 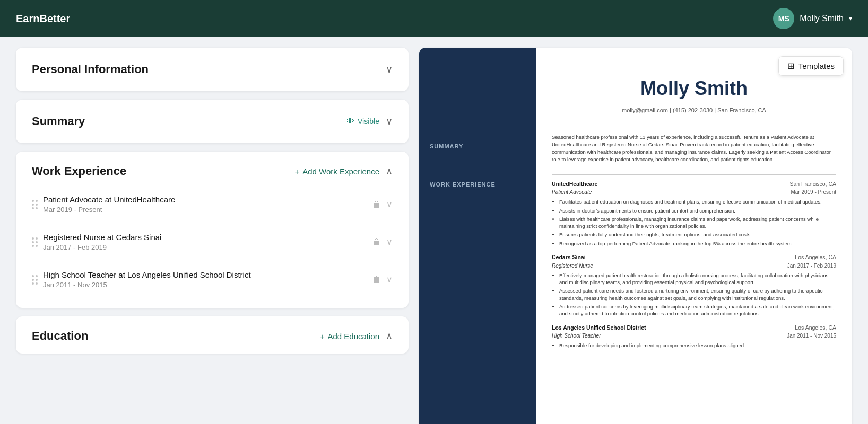 I want to click on resume-bullet: Liaises with healthcare professionals, m…, so click(x=698, y=223).